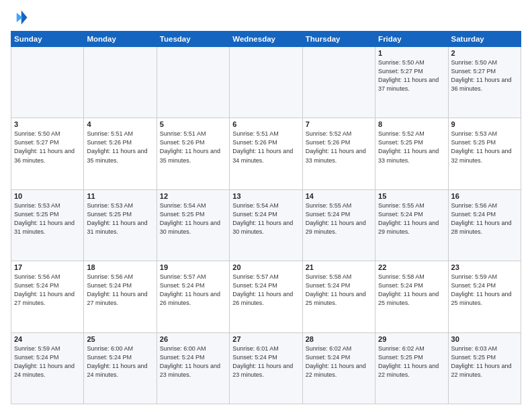 The width and height of the screenshot is (532, 411). What do you see at coordinates (120, 267) in the screenshot?
I see `day-number: 18` at bounding box center [120, 267].